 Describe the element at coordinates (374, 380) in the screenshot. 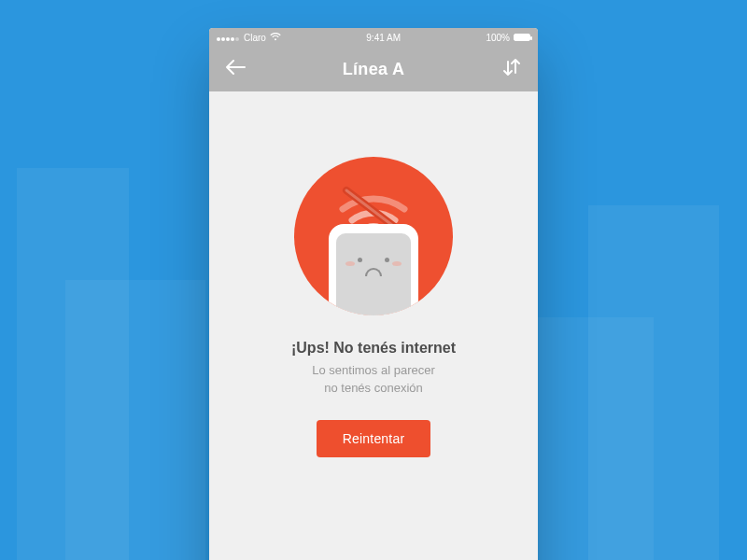

I see `error-subtitle: Lo sentimos al parecer no tenés conexión` at that location.